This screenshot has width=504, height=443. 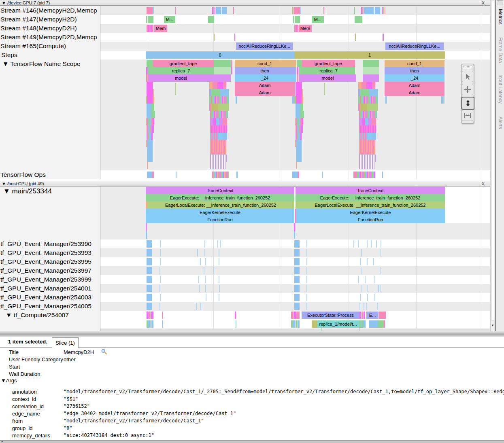 What do you see at coordinates (161, 28) in the screenshot?
I see `trace-event: Mem` at bounding box center [161, 28].